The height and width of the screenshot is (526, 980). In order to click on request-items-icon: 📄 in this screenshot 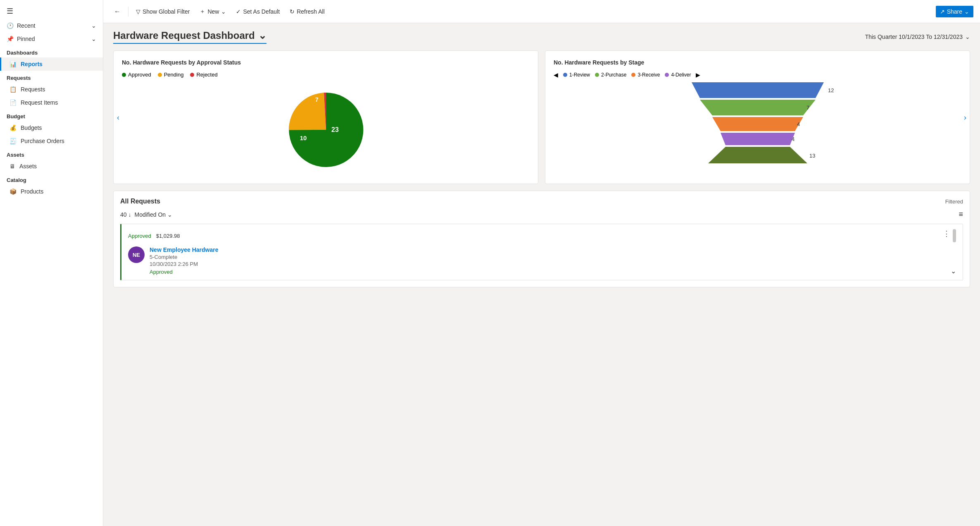, I will do `click(13, 103)`.